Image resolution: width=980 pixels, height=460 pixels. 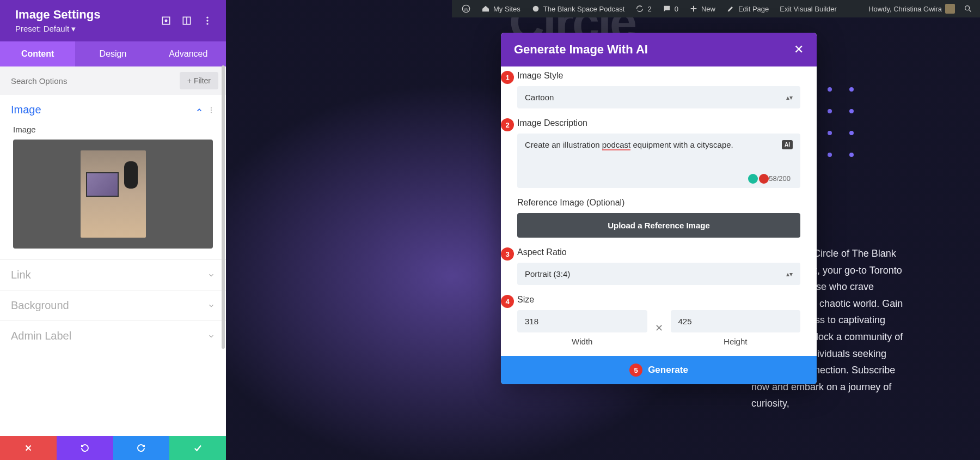 I want to click on cancel-button, so click(x=28, y=448).